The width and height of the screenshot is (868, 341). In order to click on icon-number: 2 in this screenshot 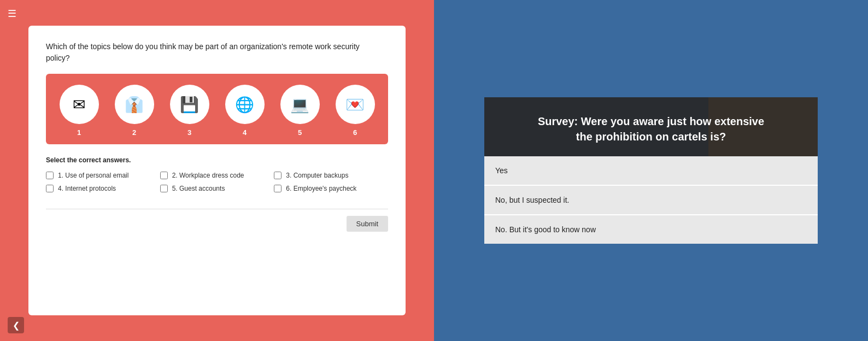, I will do `click(134, 132)`.